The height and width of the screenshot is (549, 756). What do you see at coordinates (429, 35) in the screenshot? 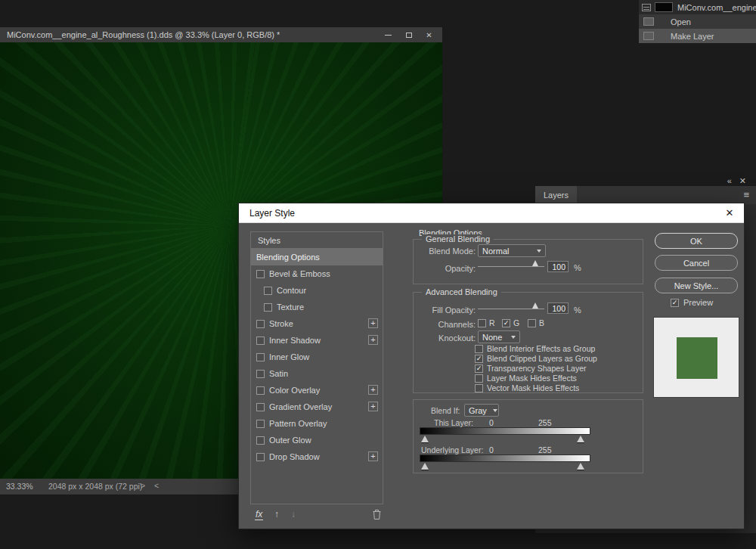
I see `close-window-button: ✕` at bounding box center [429, 35].